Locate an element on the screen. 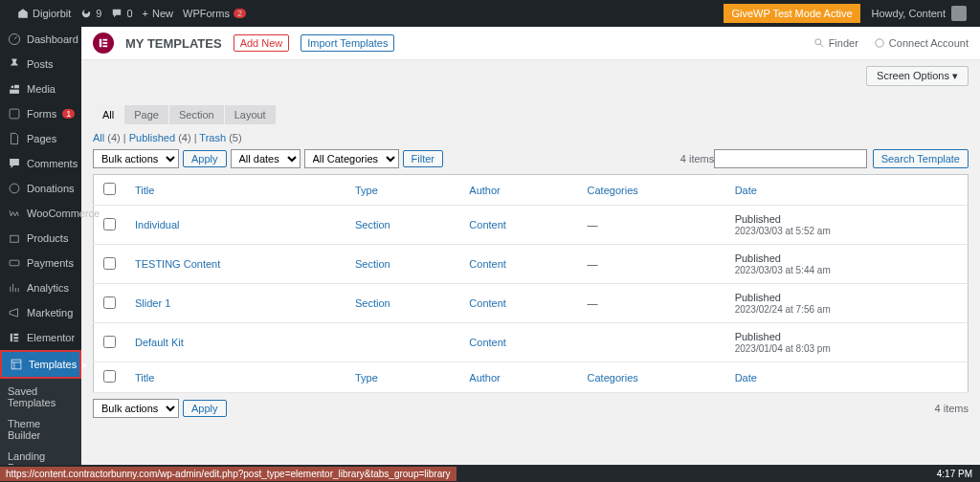  sidebar-item-marketing: Marketing is located at coordinates (40, 313).